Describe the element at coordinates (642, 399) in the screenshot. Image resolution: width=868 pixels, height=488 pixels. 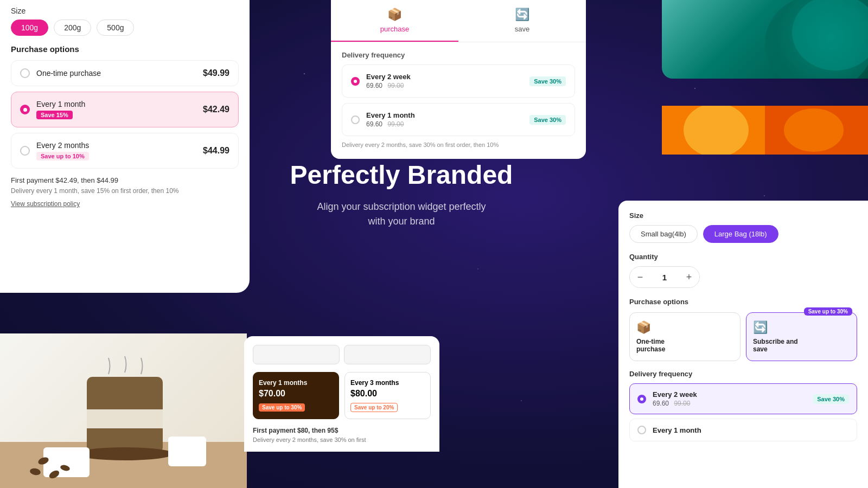
I see `rp-freq-radio-2week` at that location.